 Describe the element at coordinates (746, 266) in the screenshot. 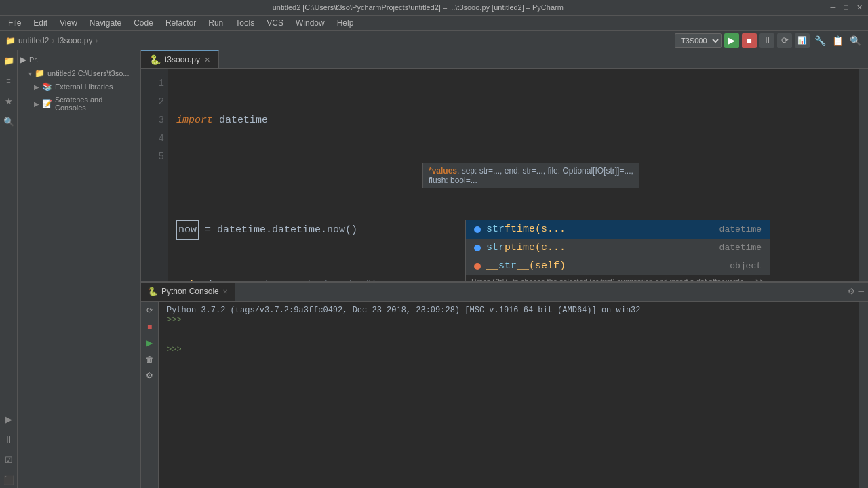

I see `ac-source-3: object` at that location.